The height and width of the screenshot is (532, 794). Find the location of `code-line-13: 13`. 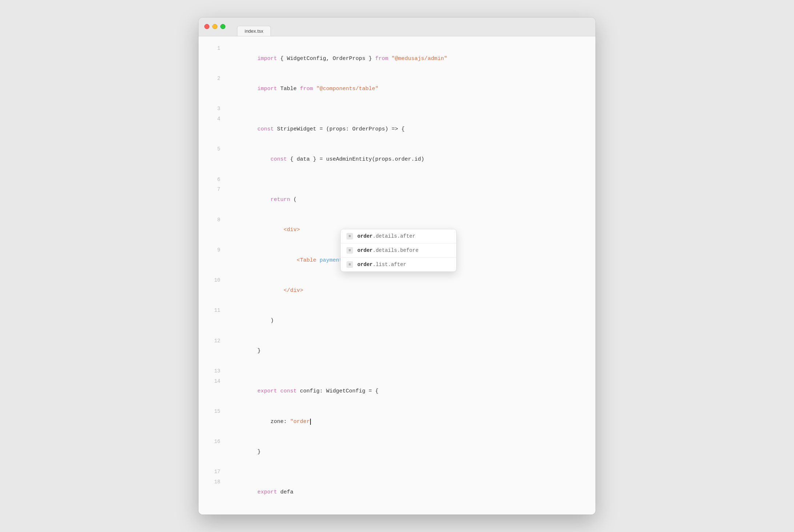

code-line-13: 13 is located at coordinates (397, 371).